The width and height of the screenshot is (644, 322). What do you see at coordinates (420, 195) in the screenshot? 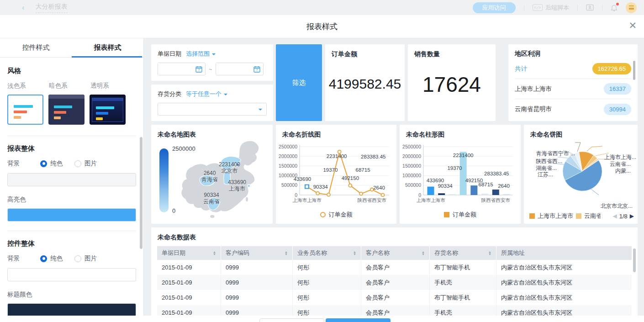
I see `svg-text: 0` at bounding box center [420, 195].